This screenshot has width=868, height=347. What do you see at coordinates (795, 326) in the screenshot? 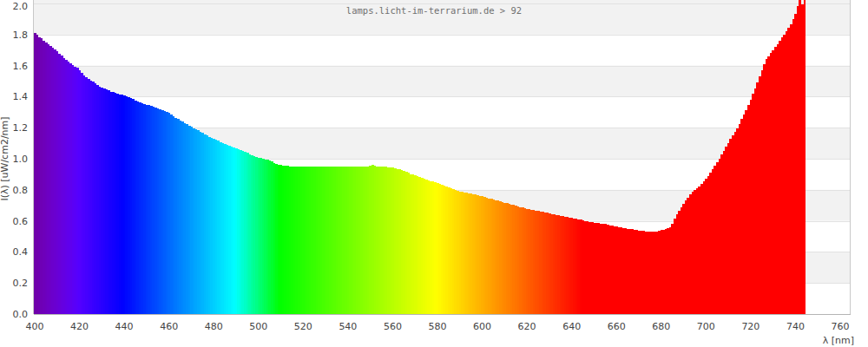
I see `x-tick-label: 740` at bounding box center [795, 326].